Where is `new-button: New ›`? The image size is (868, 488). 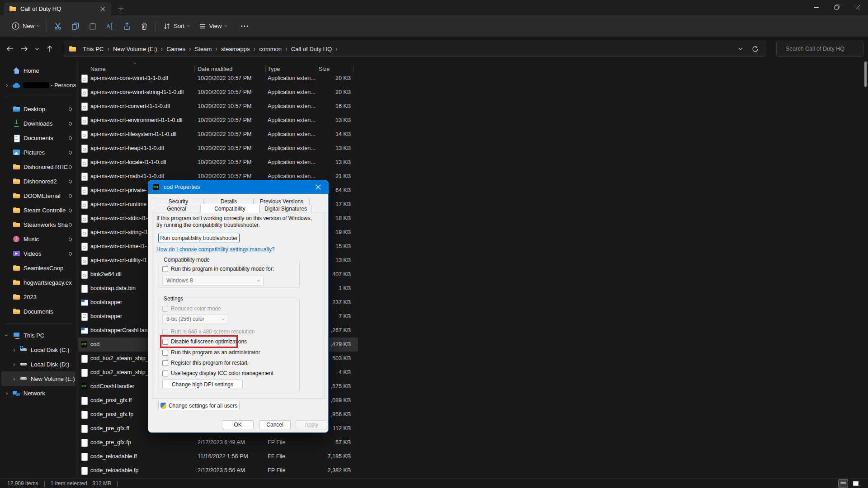 new-button: New › is located at coordinates (25, 26).